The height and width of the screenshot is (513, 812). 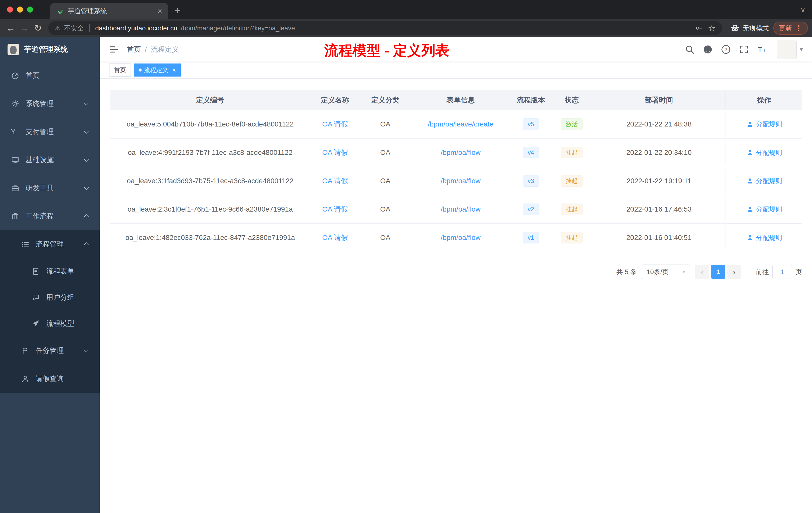 What do you see at coordinates (50, 324) in the screenshot?
I see `sidebar-item-process-model: 流程模型` at bounding box center [50, 324].